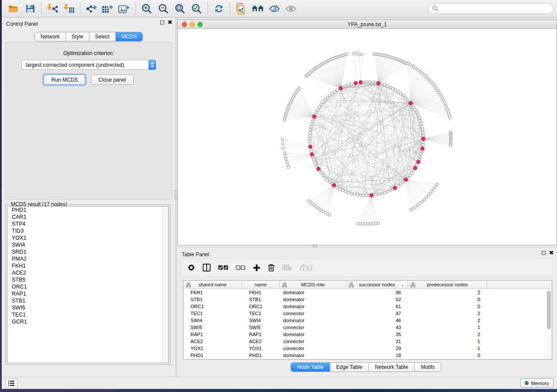 The width and height of the screenshot is (557, 392). Describe the element at coordinates (88, 287) in the screenshot. I see `mcds-list-item: ORC1` at that location.